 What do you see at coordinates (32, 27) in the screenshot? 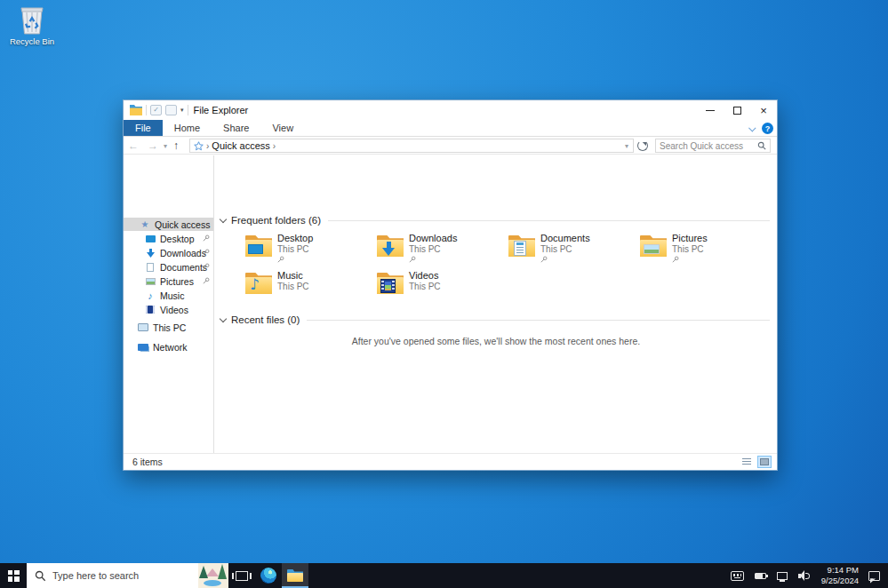
I see `recycle-bin-shortcut: Recycle Bin` at bounding box center [32, 27].